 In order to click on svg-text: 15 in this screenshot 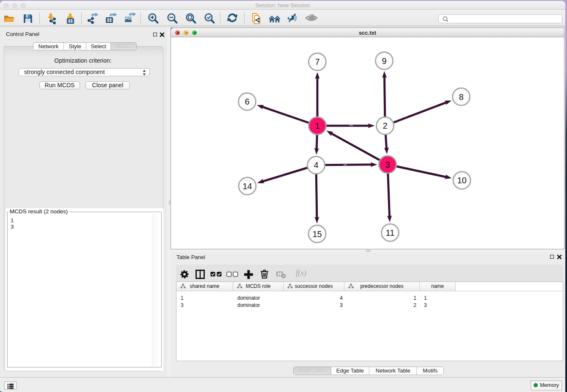, I will do `click(317, 234)`.